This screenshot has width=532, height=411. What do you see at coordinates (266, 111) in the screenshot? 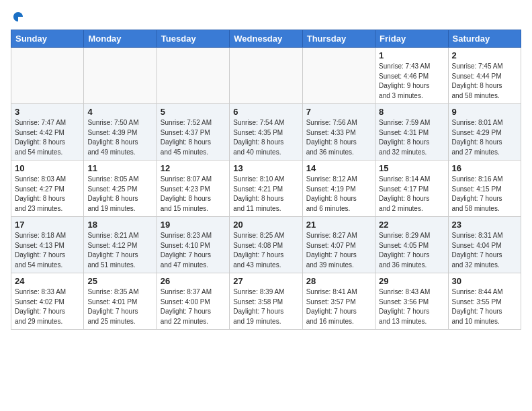
I see `day-number: 6` at bounding box center [266, 111].